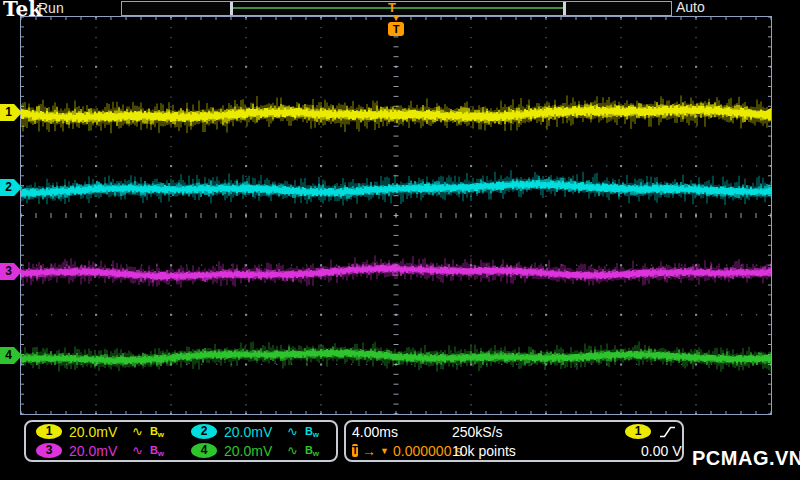 The height and width of the screenshot is (480, 800). What do you see at coordinates (639, 451) in the screenshot?
I see `trigger-level-readout: 0.00 V` at bounding box center [639, 451].